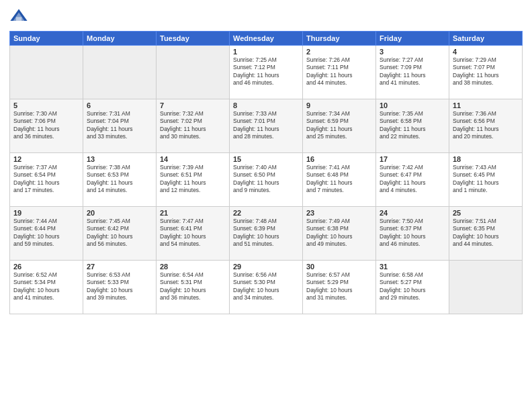  Describe the element at coordinates (120, 287) in the screenshot. I see `calendar-cell: 27Sunrise: 6:53 AM Sunset: 5:33 PM Dayli…` at that location.